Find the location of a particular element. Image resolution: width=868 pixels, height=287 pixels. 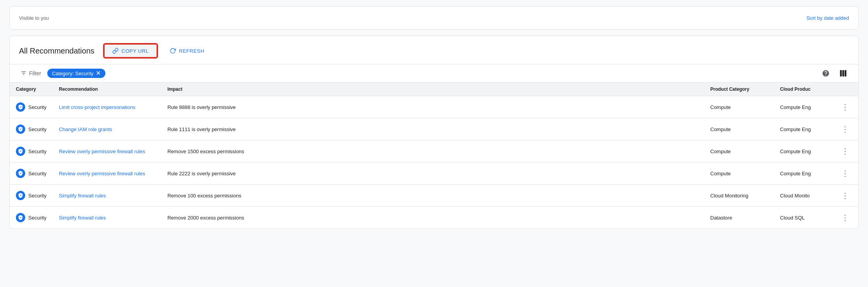

visible-label: Visible to you is located at coordinates (34, 18).